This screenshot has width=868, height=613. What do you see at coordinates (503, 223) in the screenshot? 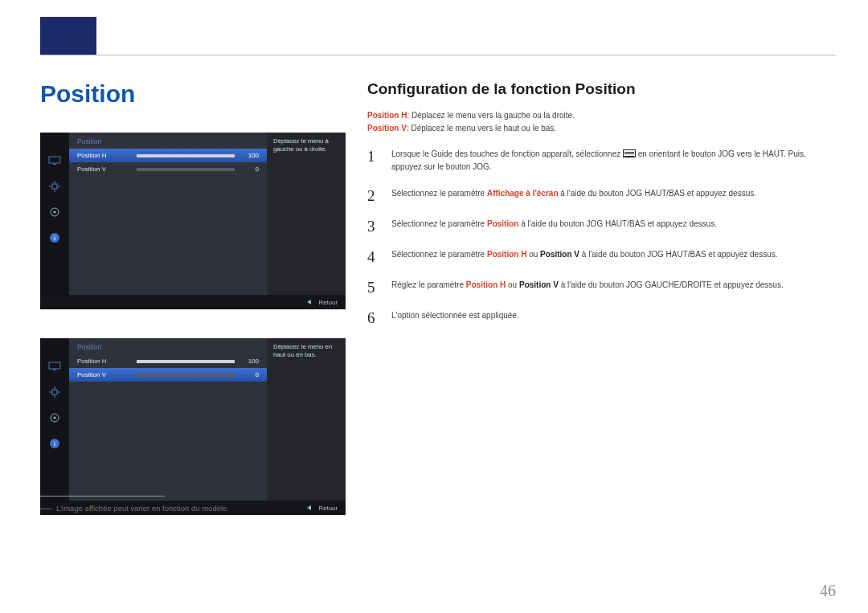
I see `highlight: Position` at bounding box center [503, 223].